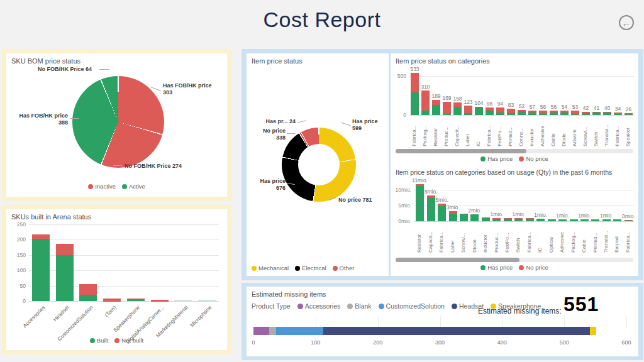 This screenshot has width=644, height=362. Describe the element at coordinates (319, 165) in the screenshot. I see `item-price-donut-chart` at that location.